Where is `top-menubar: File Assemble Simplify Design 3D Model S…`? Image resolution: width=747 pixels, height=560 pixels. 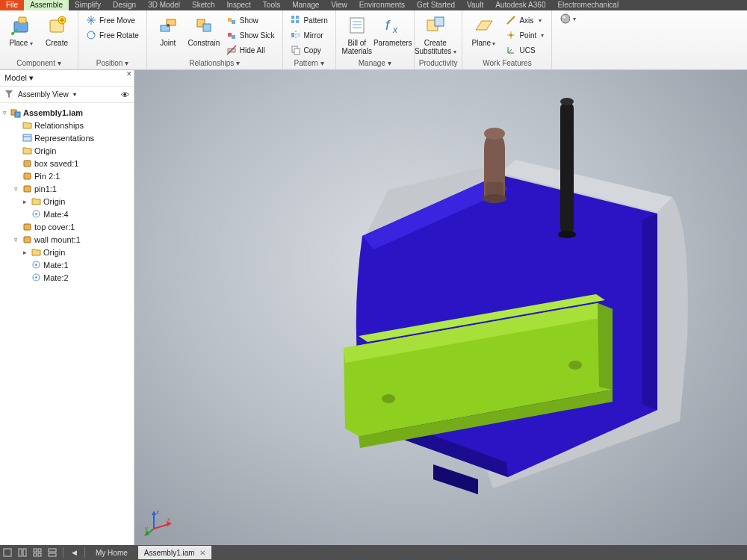 top-menubar: File Assemble Simplify Design 3D Model S… is located at coordinates (374, 5).